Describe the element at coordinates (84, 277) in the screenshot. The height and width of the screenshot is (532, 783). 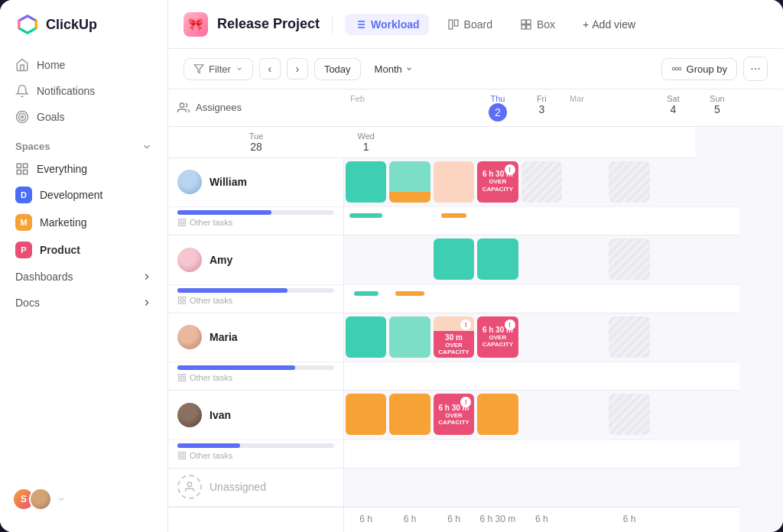
I see `sidebar-item-dashboards: Dashboards` at that location.